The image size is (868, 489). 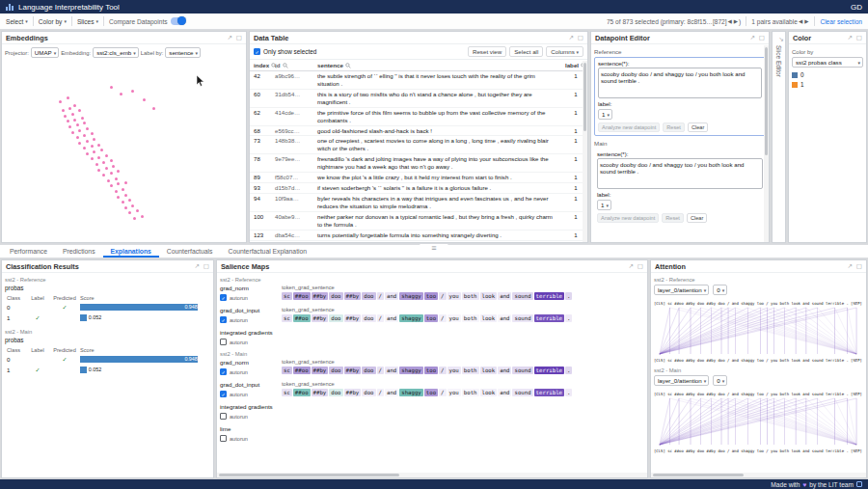 What do you see at coordinates (183, 52) in the screenshot?
I see `labelby-select: sentence▾` at bounding box center [183, 52].